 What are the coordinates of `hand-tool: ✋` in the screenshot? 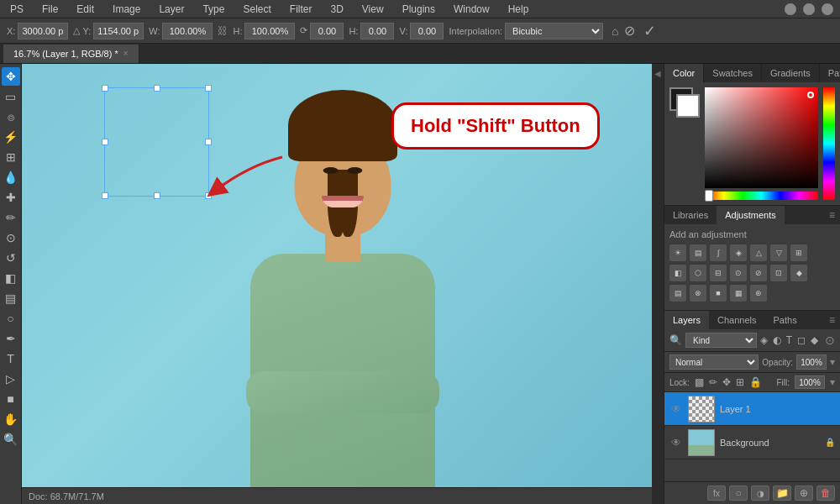 It's located at (11, 419).